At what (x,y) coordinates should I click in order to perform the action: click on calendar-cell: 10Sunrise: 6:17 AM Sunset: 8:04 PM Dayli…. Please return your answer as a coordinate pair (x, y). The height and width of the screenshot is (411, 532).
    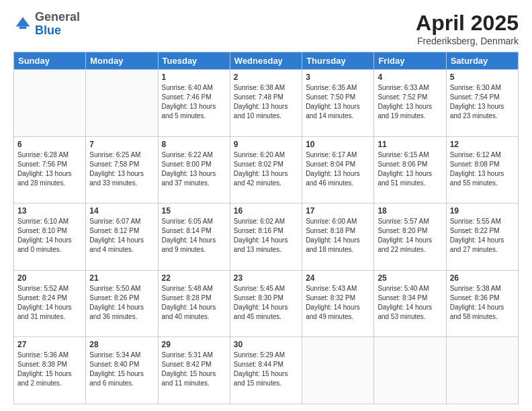
    Looking at the image, I should click on (339, 170).